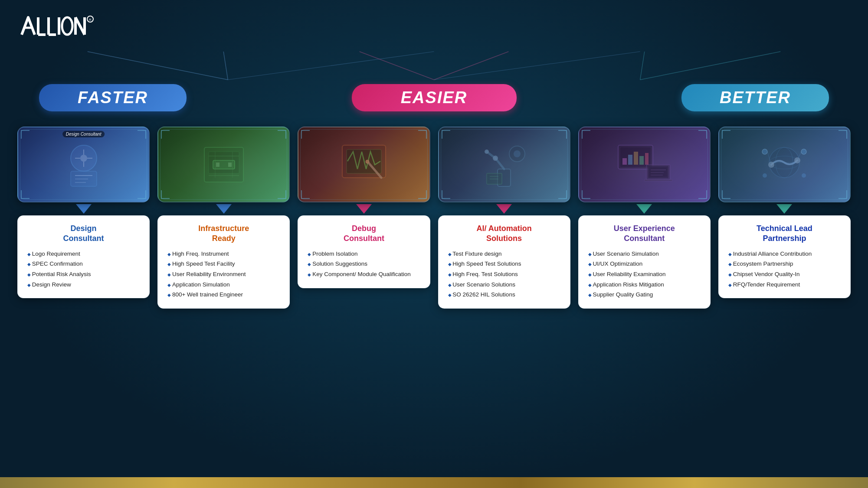  I want to click on list-item: High Speed Test Facility, so click(224, 264).